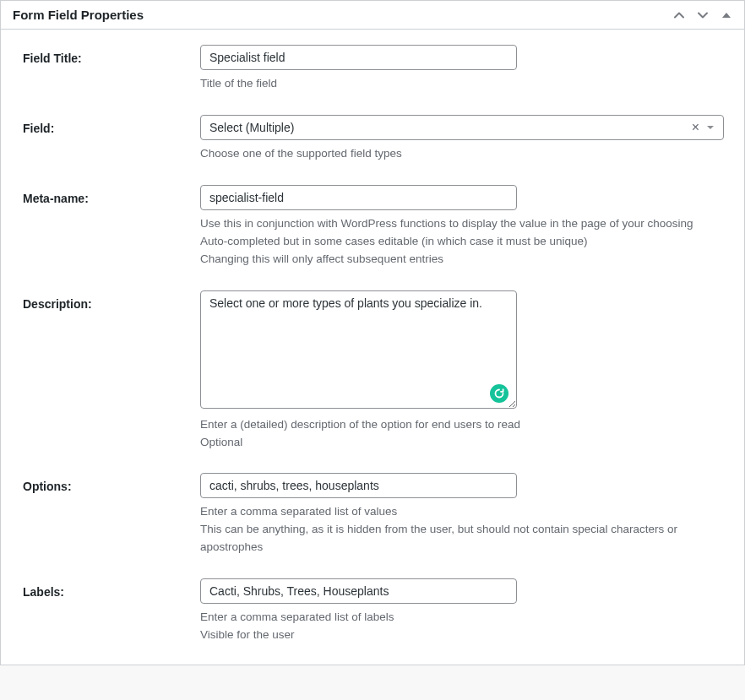 This screenshot has height=700, width=745. Describe the element at coordinates (461, 434) in the screenshot. I see `help-description: Enter a (detailed) description of the op…` at that location.